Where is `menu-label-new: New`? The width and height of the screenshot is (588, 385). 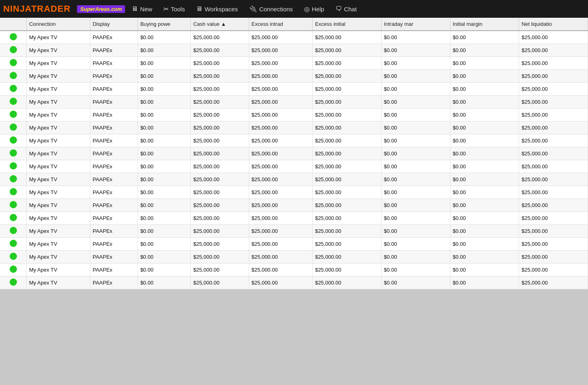 menu-label-new: New is located at coordinates (146, 9).